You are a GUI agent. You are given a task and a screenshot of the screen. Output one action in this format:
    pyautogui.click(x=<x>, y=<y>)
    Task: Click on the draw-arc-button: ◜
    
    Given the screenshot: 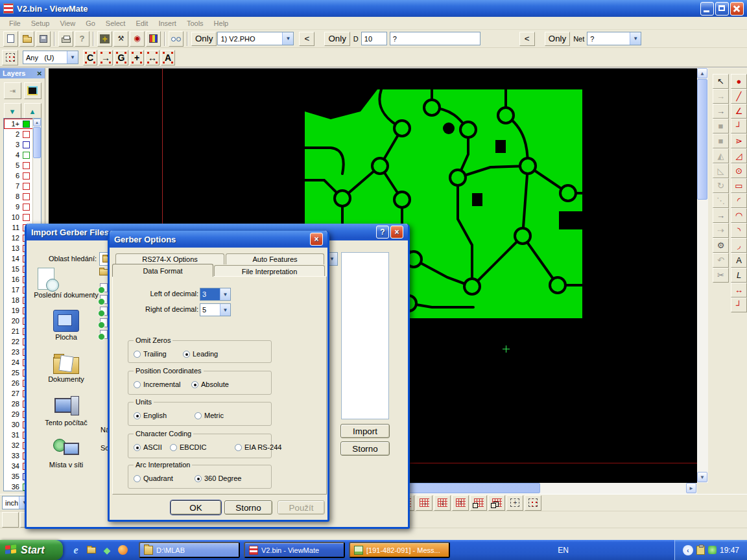 What is the action you would take?
    pyautogui.click(x=739, y=201)
    